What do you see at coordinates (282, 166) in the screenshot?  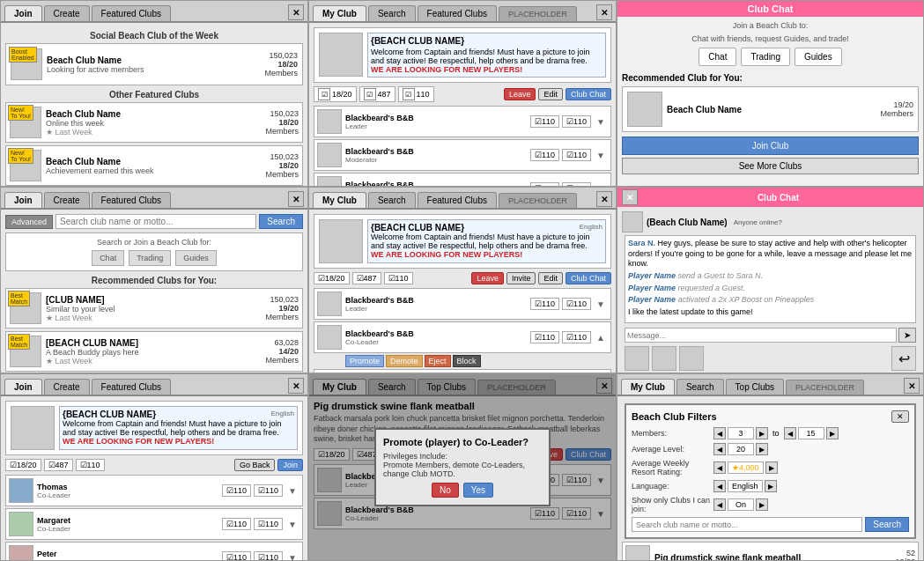 I see `club-stats-2: 150,023 18/20 Members` at bounding box center [282, 166].